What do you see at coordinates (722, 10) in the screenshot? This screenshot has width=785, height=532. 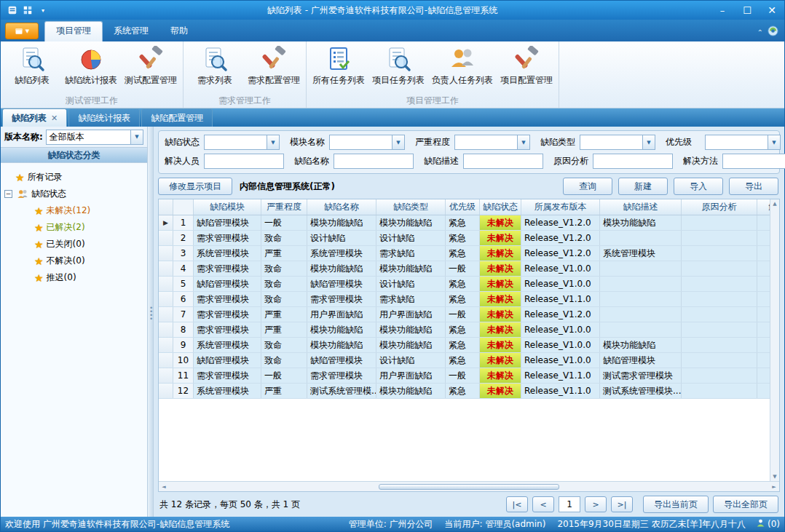 I see `minimize-button: –` at bounding box center [722, 10].